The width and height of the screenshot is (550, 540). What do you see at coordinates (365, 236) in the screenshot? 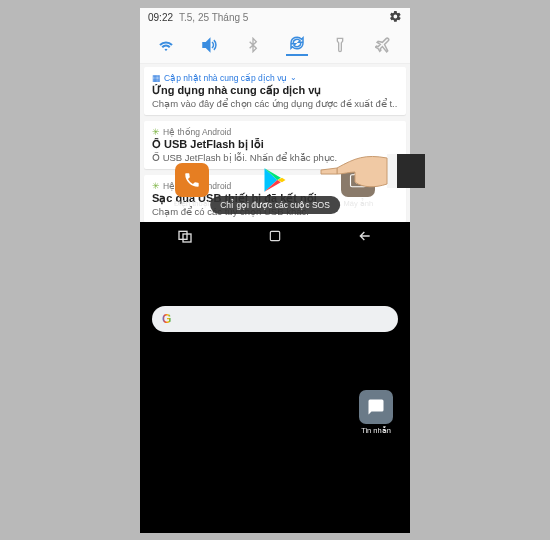
I see `back-button` at bounding box center [365, 236].